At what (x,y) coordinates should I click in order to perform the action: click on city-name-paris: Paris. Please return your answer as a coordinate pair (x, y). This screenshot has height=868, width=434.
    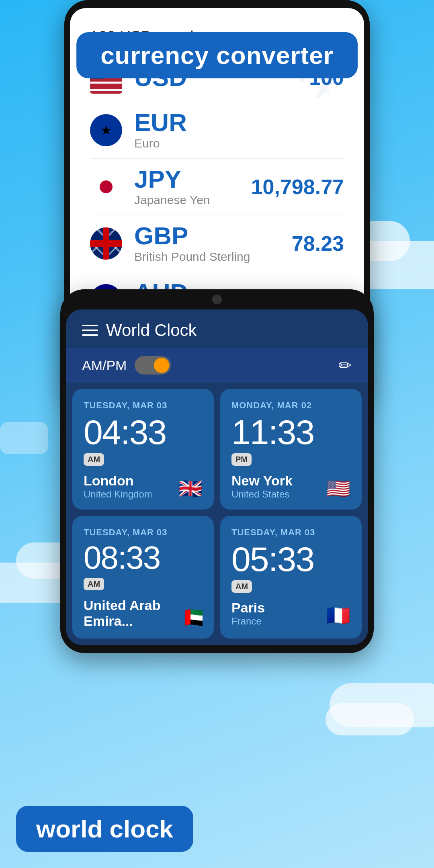
    Looking at the image, I should click on (248, 608).